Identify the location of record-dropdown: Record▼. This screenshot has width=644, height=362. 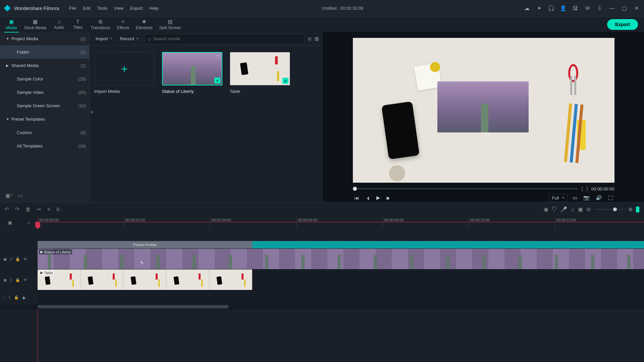
(129, 39).